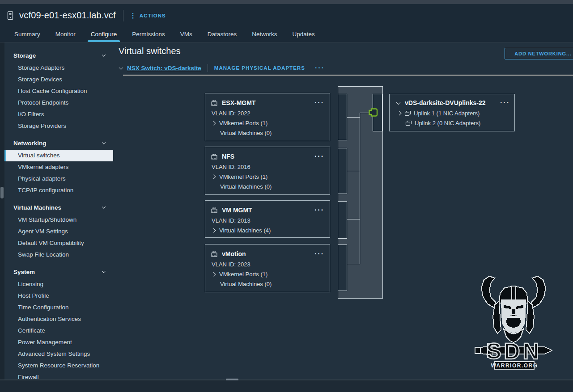  Describe the element at coordinates (59, 90) in the screenshot. I see `sidebar-section-storage: Storage Storage Adapters Storage Devices…` at that location.